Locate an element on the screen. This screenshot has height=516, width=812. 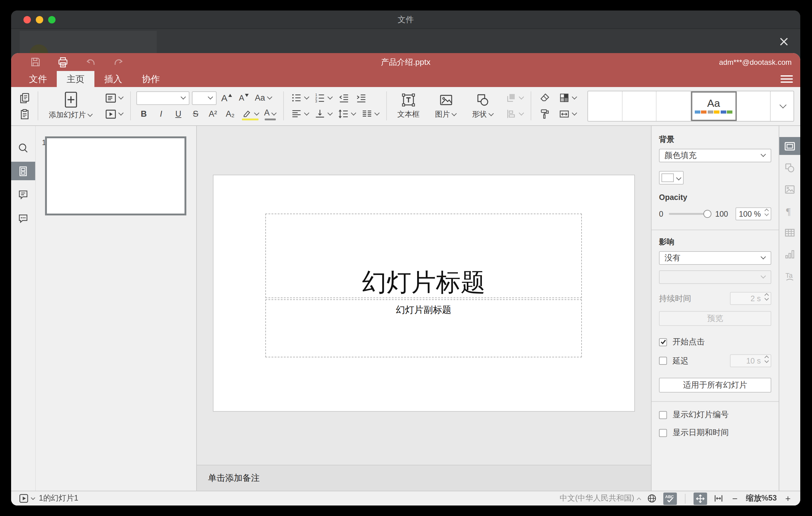
zoom-in-button: + is located at coordinates (788, 498).